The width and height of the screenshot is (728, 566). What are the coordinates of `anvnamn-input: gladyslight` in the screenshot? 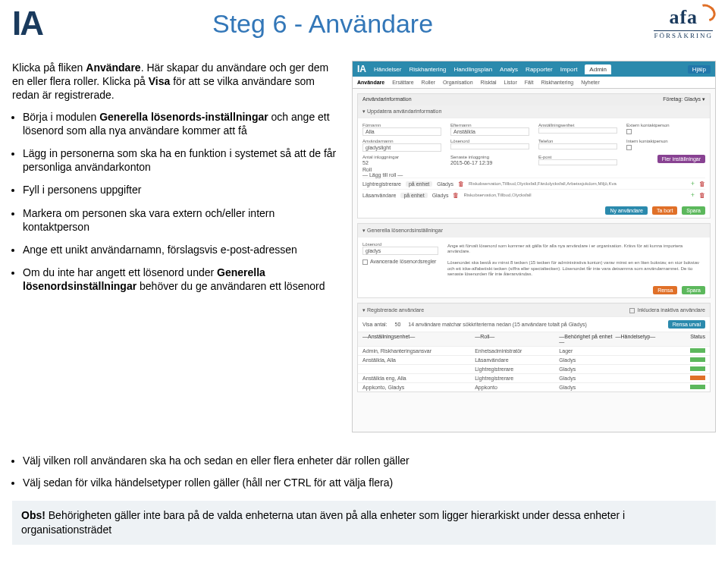 It's located at (402, 147).